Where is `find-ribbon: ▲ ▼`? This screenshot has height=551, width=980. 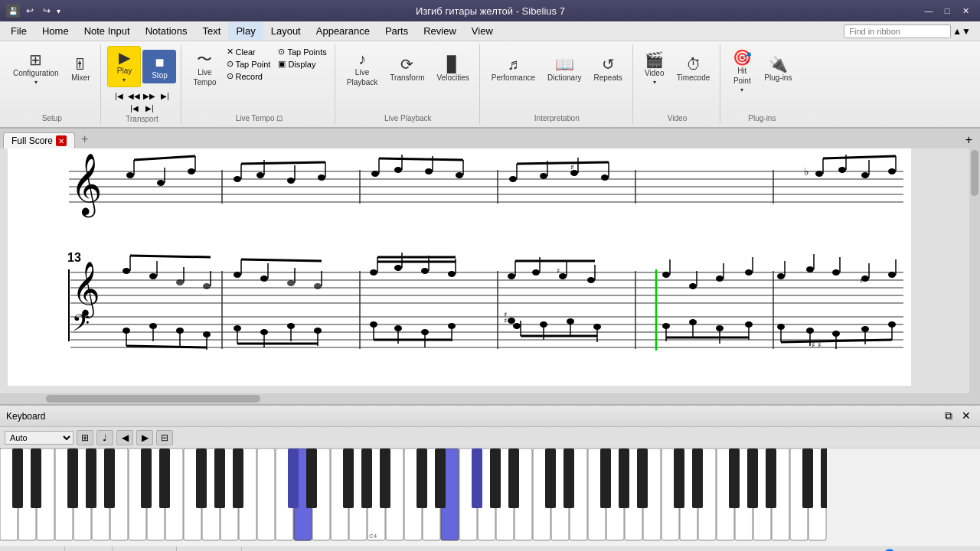 find-ribbon: ▲ ▼ is located at coordinates (907, 31).